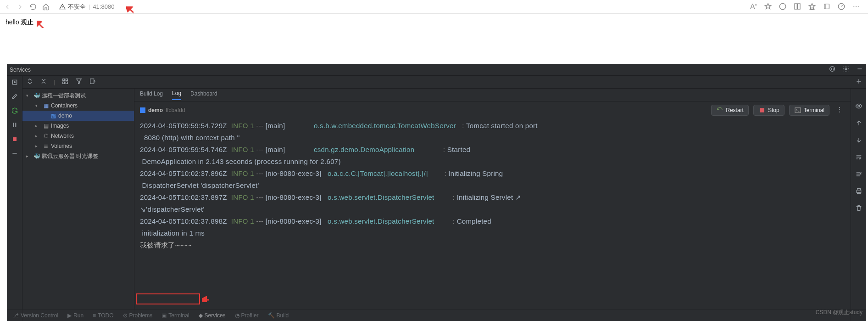  Describe the element at coordinates (15, 154) in the screenshot. I see `remove-icon` at that location.